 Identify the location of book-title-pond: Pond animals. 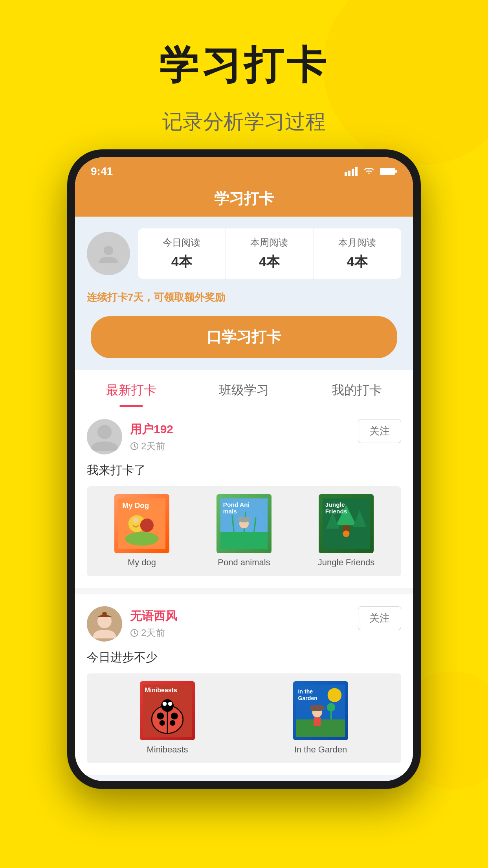
(244, 563).